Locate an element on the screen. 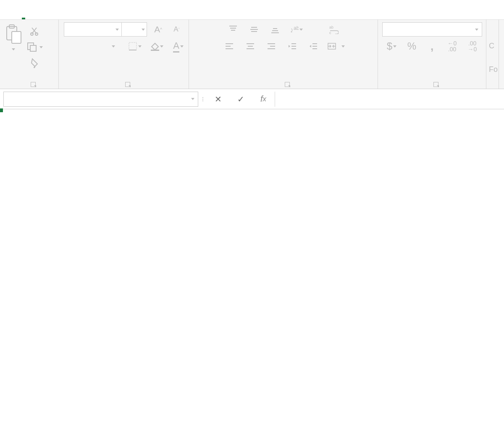  decrease-decimal-button: .00→0 is located at coordinates (472, 46).